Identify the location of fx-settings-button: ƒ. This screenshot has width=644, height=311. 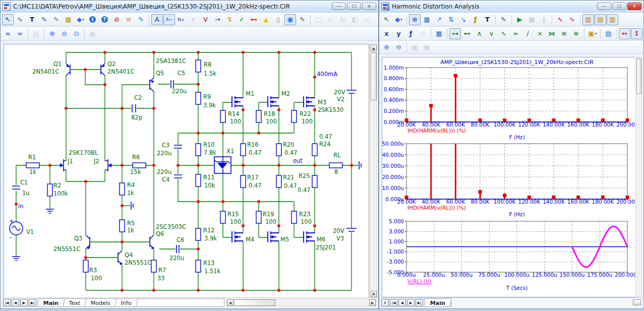
(411, 34).